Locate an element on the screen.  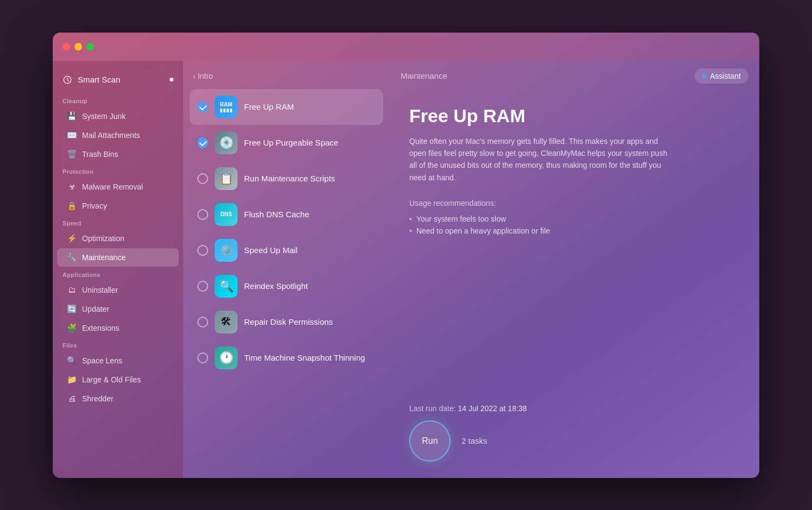
item-label-time-machine-snapshot-thinning: Time Machine Snapshot Thinning is located at coordinates (304, 357).